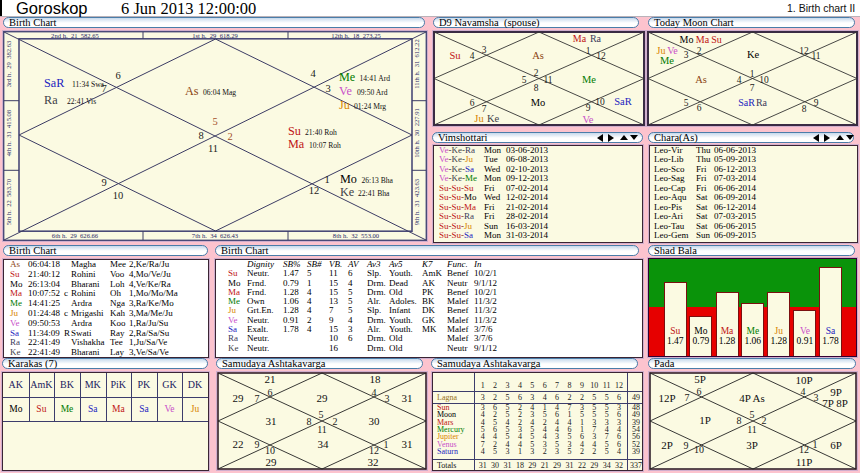  I want to click on svg-text: 06:04 Mag, so click(220, 92).